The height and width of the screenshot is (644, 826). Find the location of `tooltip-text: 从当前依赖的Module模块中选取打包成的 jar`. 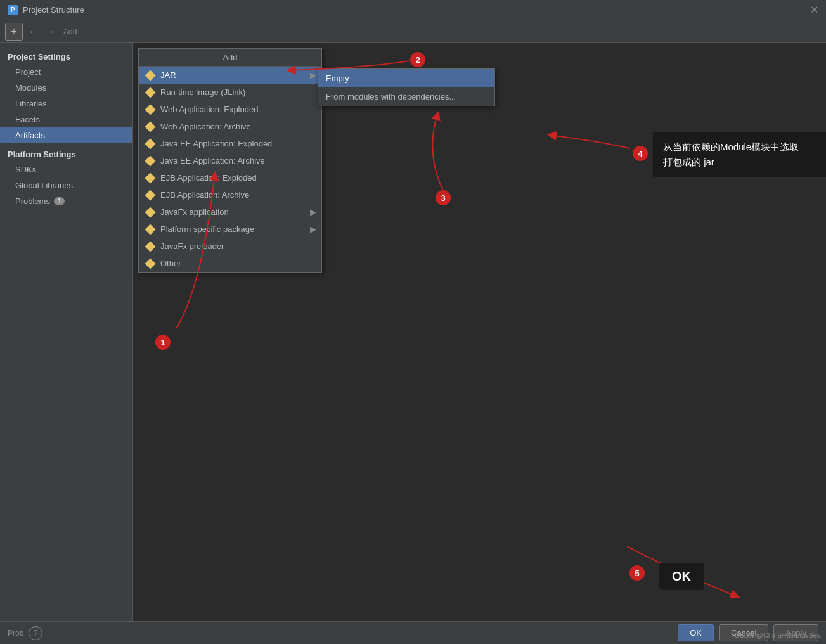

tooltip-text: 从当前依赖的Module模块中选取打包成的 jar is located at coordinates (731, 155).